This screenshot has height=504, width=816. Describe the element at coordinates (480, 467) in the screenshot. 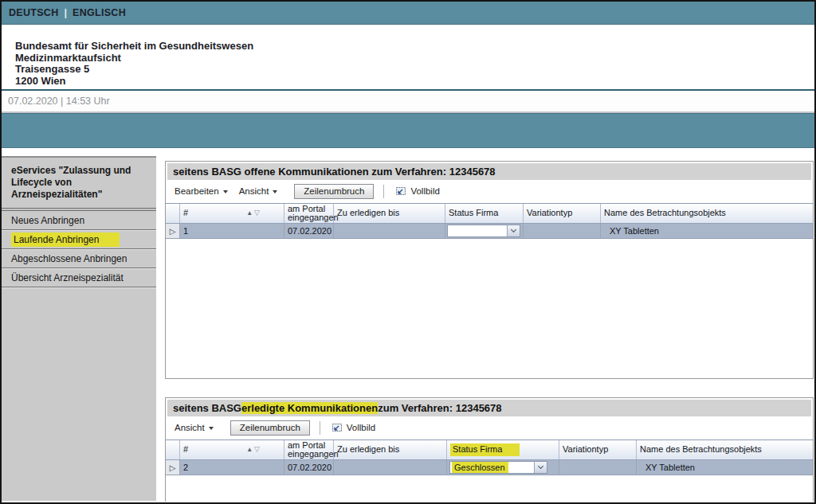

I see `cell-value-highlighted: Geschlossen` at that location.